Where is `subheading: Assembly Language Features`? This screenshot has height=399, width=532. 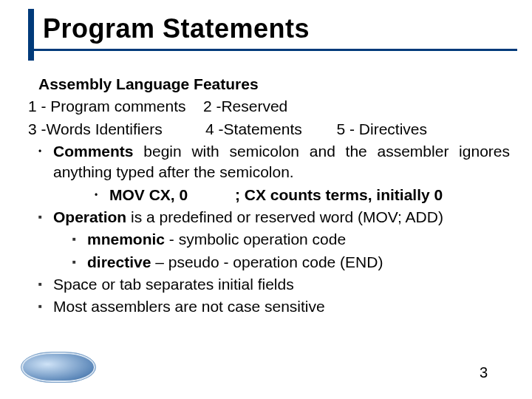 subheading: Assembly Language Features is located at coordinates (274, 84).